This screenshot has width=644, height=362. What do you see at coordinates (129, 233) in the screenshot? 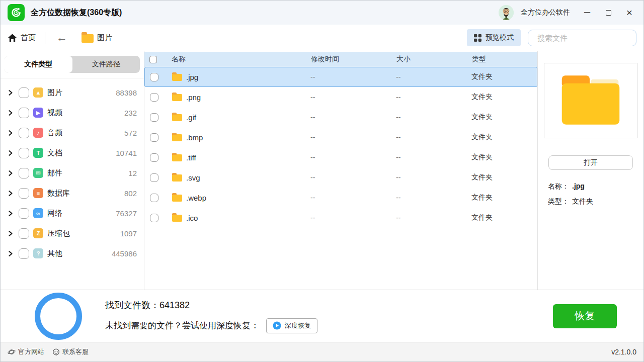
I see `category-count: 1097` at bounding box center [129, 233].